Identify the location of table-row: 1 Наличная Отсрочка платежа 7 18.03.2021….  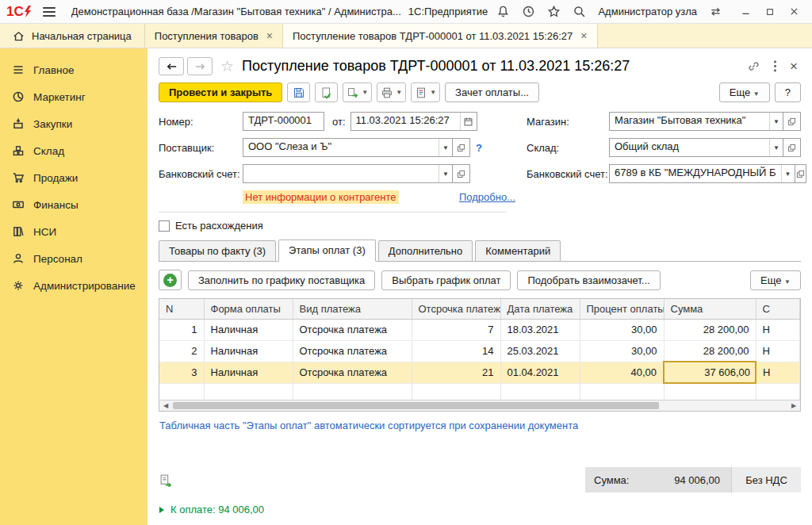
(480, 330).